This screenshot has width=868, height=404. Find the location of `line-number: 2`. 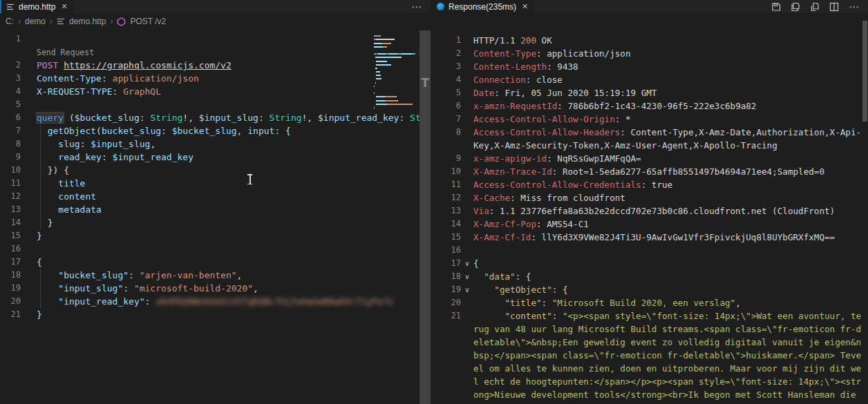

line-number: 2 is located at coordinates (446, 54).